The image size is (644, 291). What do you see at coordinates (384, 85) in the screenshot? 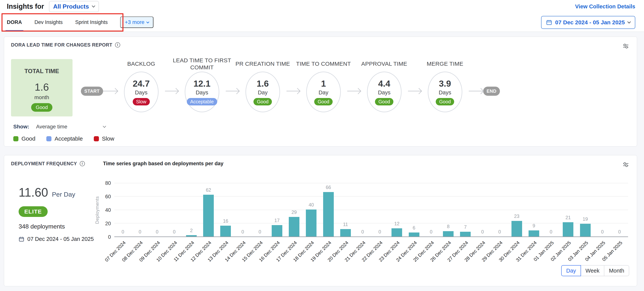
I see `stage-approval-time: APPROVAL TIME4.4DaysGood` at bounding box center [384, 85].